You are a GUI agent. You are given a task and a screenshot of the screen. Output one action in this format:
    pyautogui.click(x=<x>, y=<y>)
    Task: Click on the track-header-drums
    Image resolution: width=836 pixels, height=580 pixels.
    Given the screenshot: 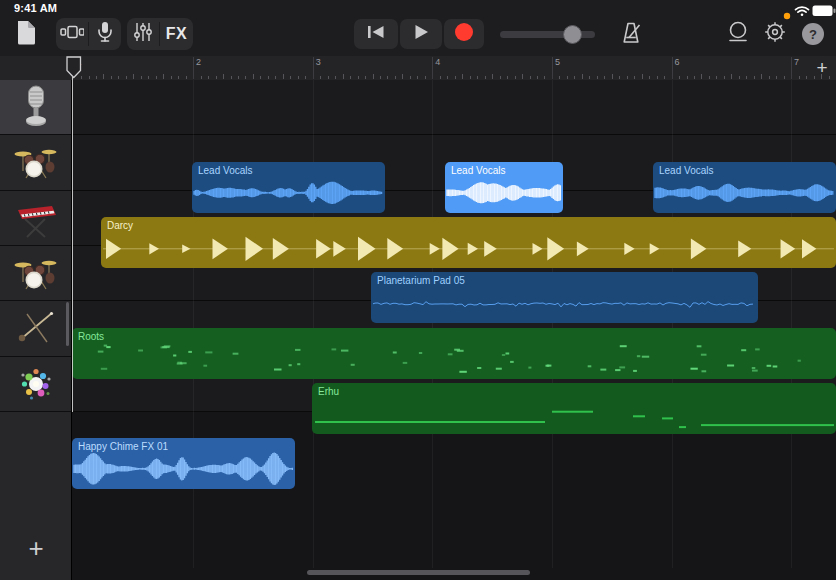 What is the action you would take?
    pyautogui.click(x=36, y=162)
    